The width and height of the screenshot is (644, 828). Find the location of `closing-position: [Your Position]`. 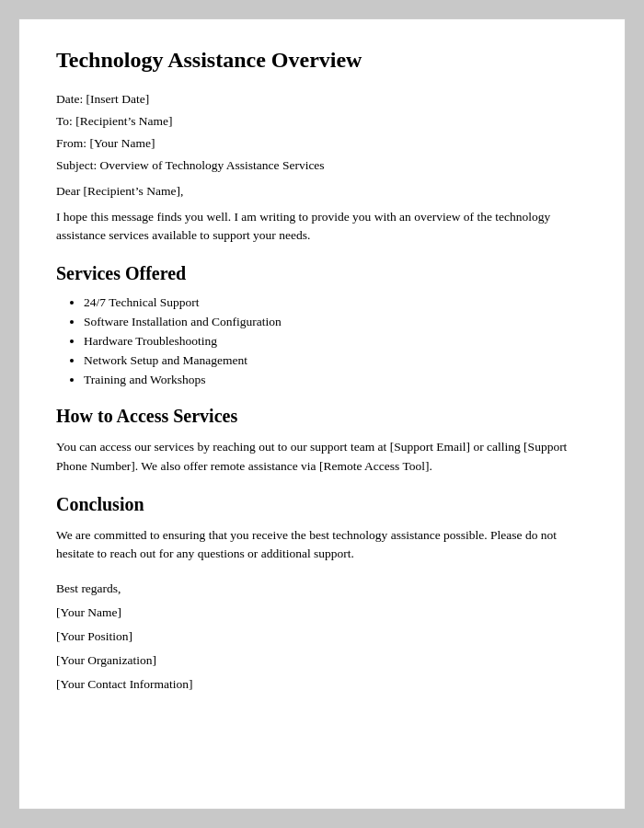

closing-position: [Your Position] is located at coordinates (322, 637).